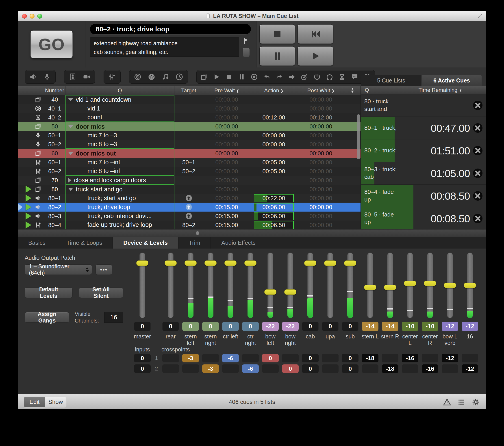 The height and width of the screenshot is (446, 504). I want to click on crosspoint-cell: -18, so click(390, 369).